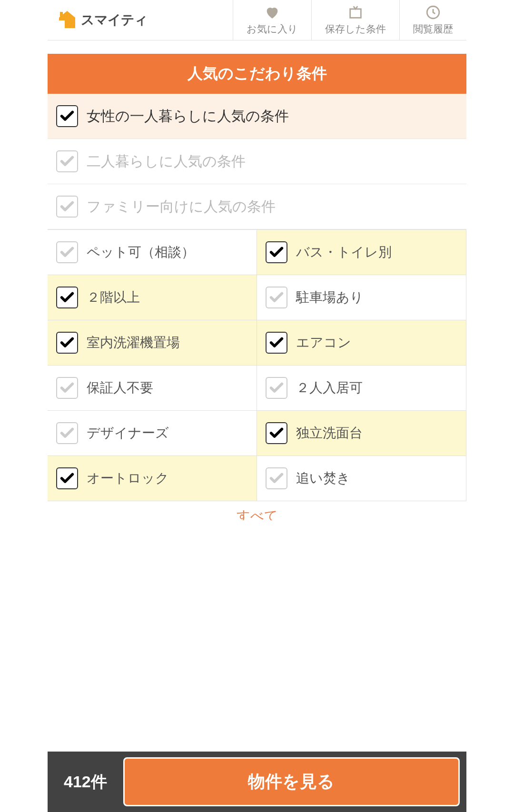  What do you see at coordinates (257, 74) in the screenshot?
I see `section-title: 人気のこだわり条件` at bounding box center [257, 74].